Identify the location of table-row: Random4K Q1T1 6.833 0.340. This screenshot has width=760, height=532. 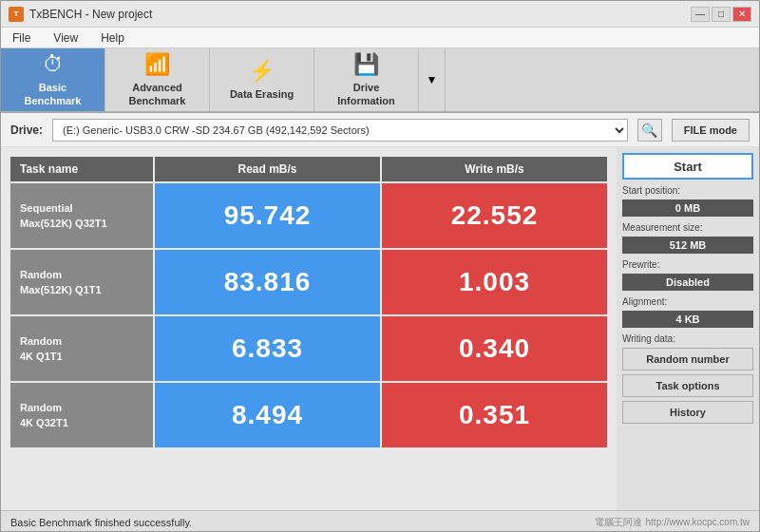
(309, 349).